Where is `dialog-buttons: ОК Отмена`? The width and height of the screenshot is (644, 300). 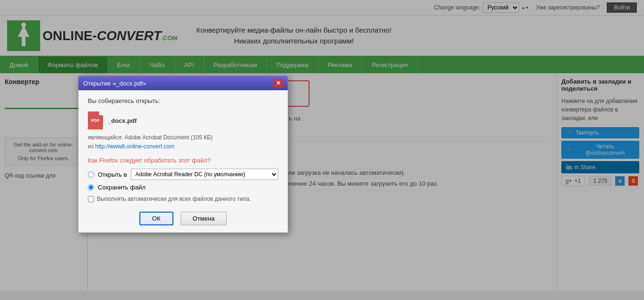
dialog-buttons: ОК Отмена is located at coordinates (183, 218).